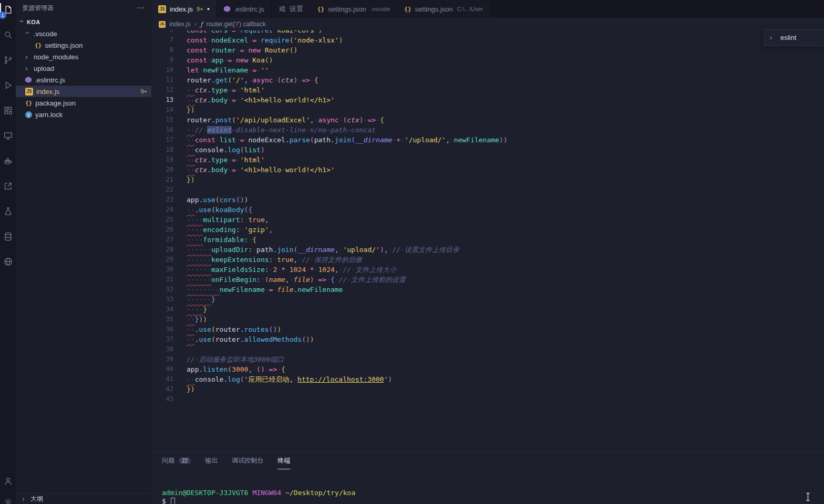 The height and width of the screenshot is (504, 824). What do you see at coordinates (488, 80) in the screenshot?
I see `code-line: 11router.get('/',·async·(ctx)·=>·{` at bounding box center [488, 80].